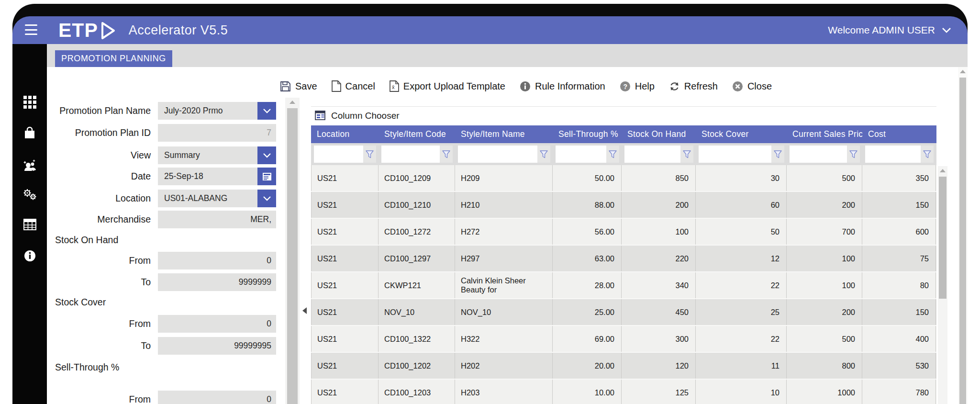 Image resolution: width=980 pixels, height=404 pixels. I want to click on plan-name-combo: July-2020 Prmo, so click(217, 111).